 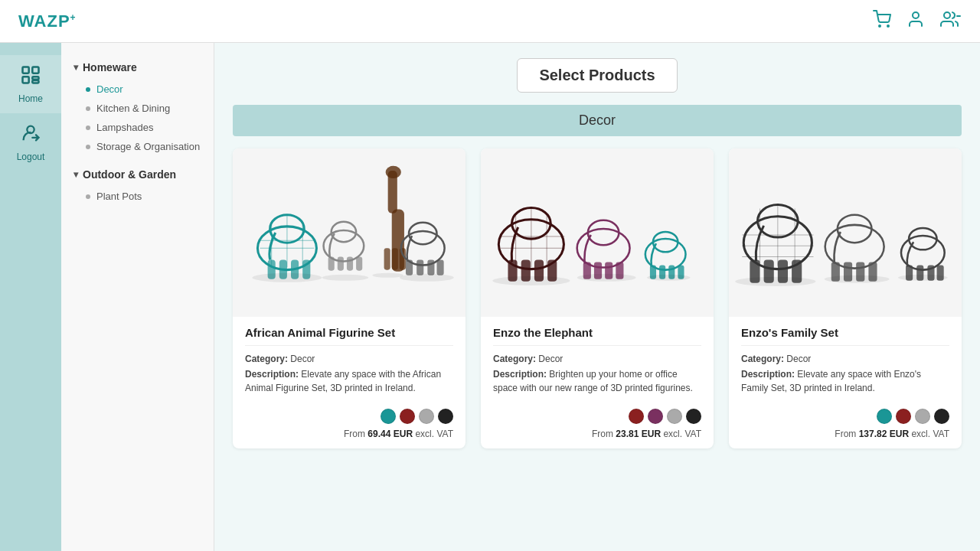 What do you see at coordinates (138, 196) in the screenshot?
I see `cat-plant-pots: Plant Pots` at bounding box center [138, 196].